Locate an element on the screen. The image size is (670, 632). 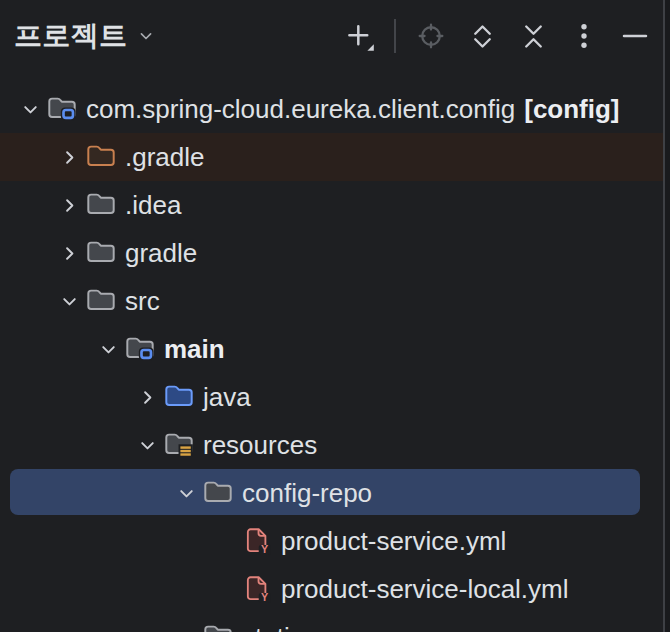
source-folder-icon is located at coordinates (179, 397).